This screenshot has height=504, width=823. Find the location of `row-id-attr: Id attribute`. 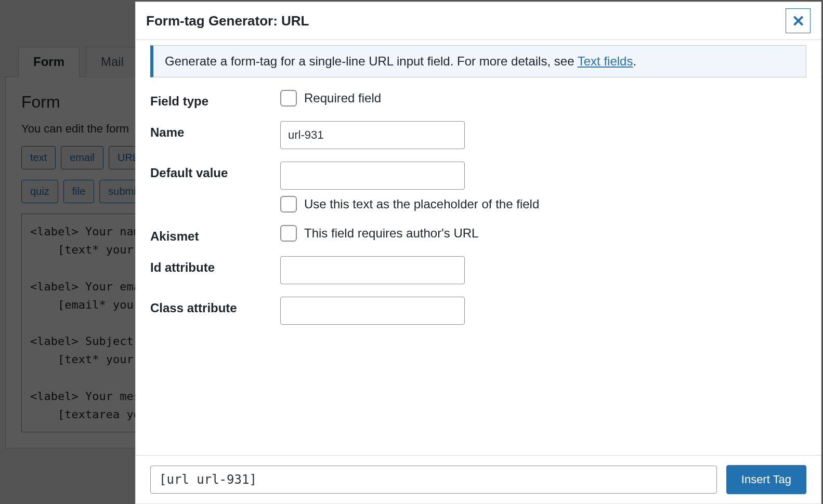

row-id-attr: Id attribute is located at coordinates (478, 270).